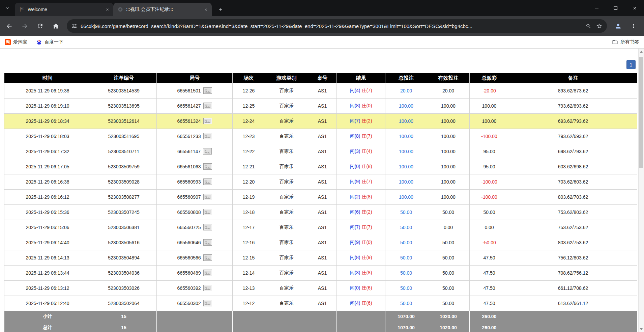 This screenshot has height=332, width=644. I want to click on column-header: 局号, so click(195, 78).